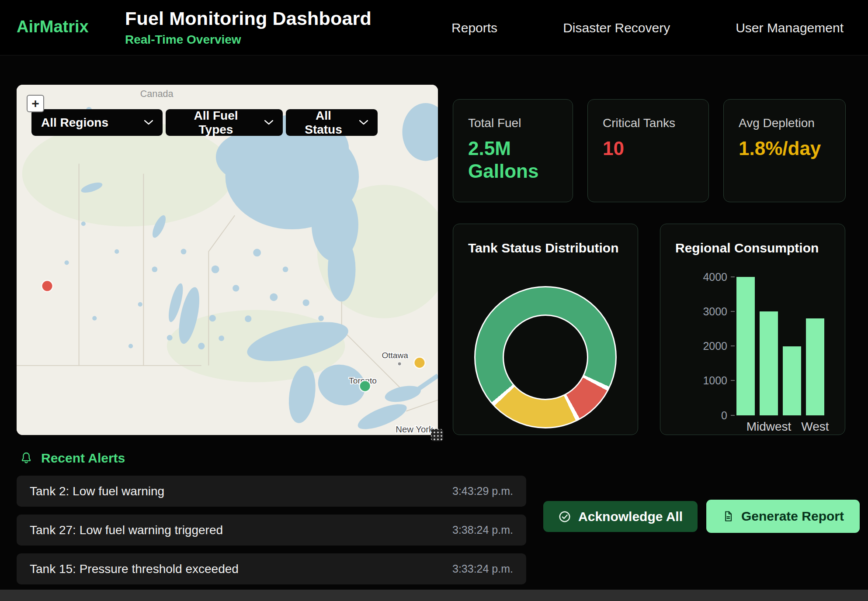  I want to click on stat-label: Avg Depletion, so click(785, 123).